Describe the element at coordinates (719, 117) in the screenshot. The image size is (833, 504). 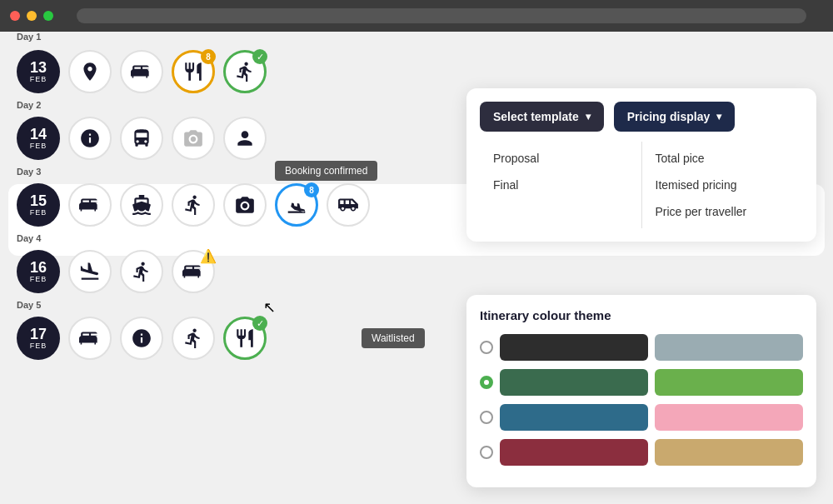
I see `pricing-display-chevron-icon: ▾` at that location.